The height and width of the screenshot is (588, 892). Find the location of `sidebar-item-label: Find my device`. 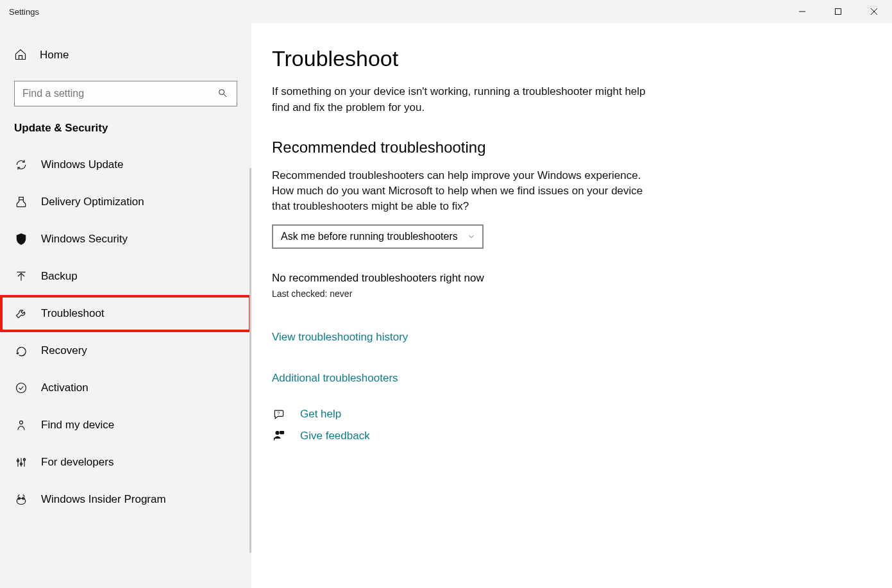

sidebar-item-label: Find my device is located at coordinates (78, 425).